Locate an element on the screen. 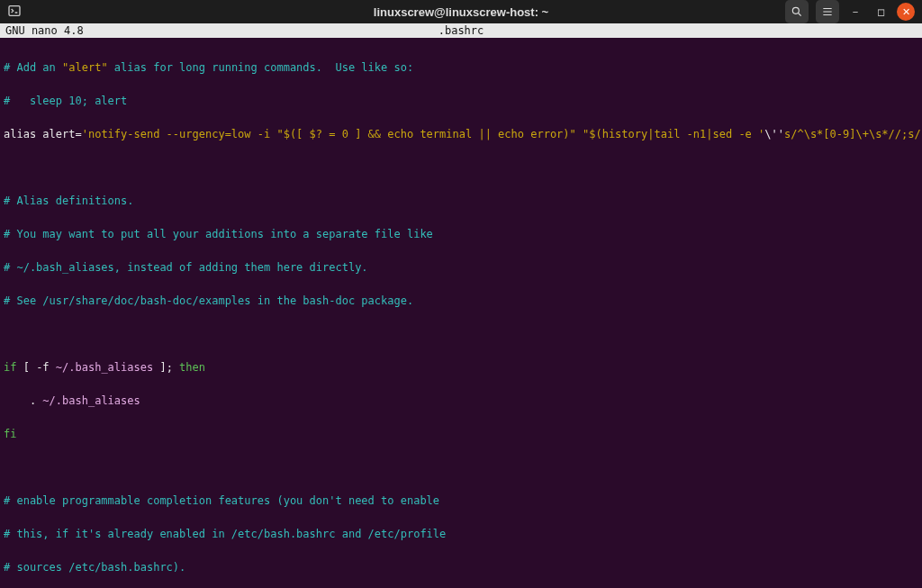  terminal-icon is located at coordinates (14, 13).